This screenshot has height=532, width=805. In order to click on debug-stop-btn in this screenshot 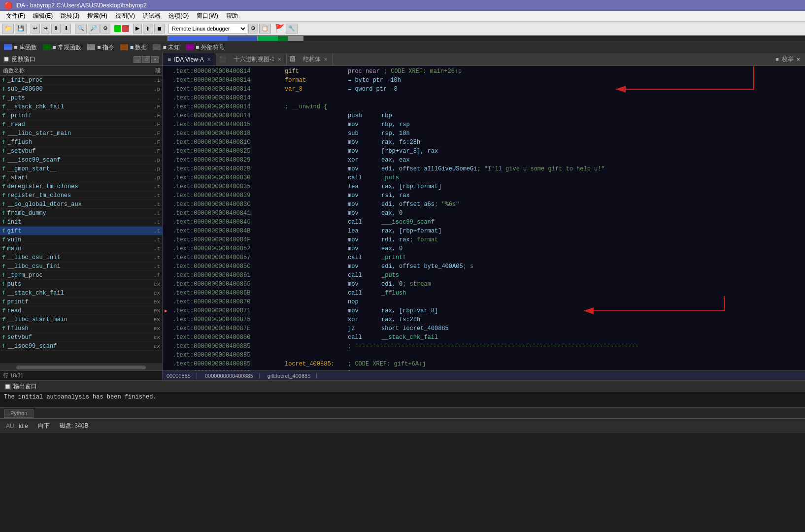, I will do `click(126, 29)`.